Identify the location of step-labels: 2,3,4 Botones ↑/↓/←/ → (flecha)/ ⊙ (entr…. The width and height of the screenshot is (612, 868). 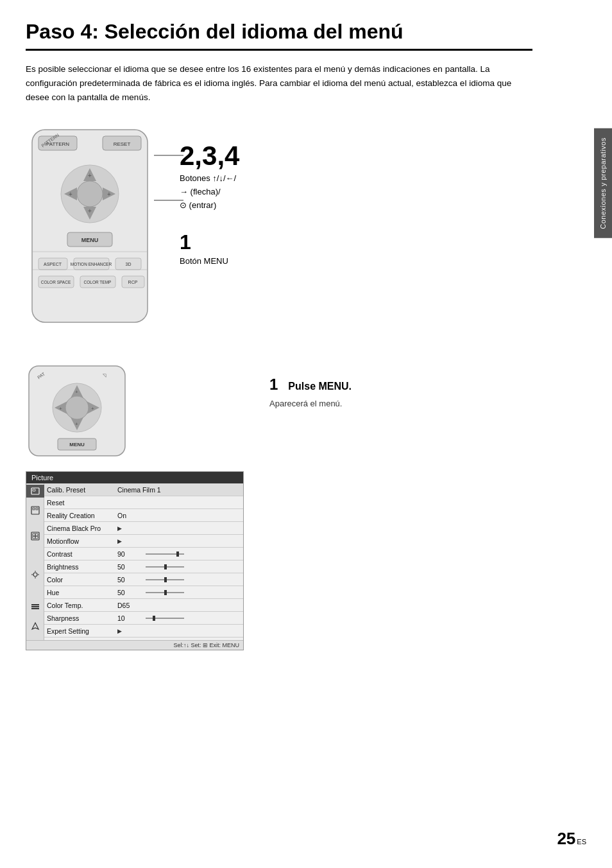
(209, 195).